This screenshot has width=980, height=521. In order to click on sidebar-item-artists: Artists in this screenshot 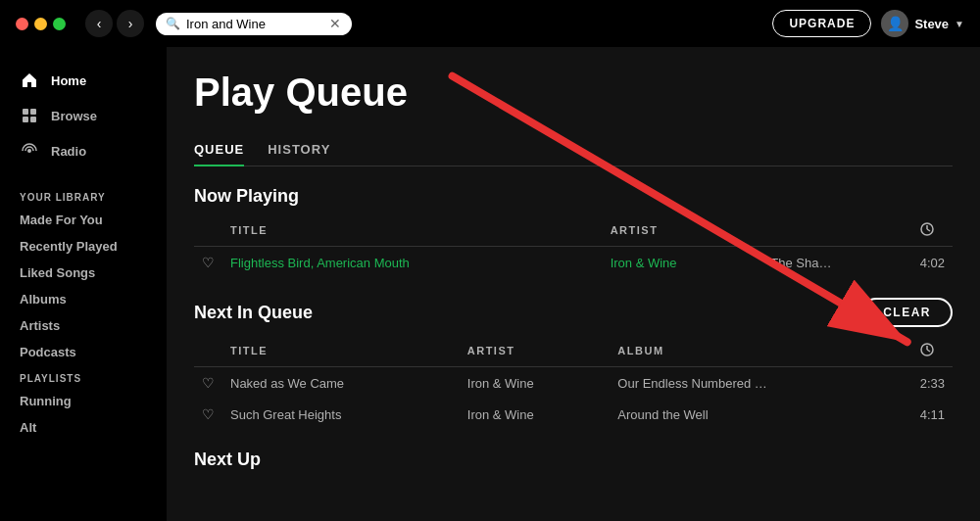, I will do `click(83, 325)`.